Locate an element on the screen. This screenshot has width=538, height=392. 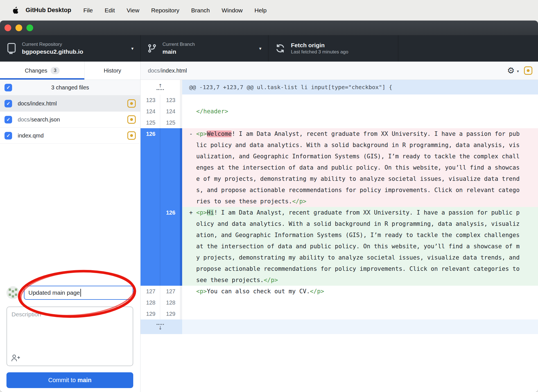
diff-line: 125125 is located at coordinates (339, 123).